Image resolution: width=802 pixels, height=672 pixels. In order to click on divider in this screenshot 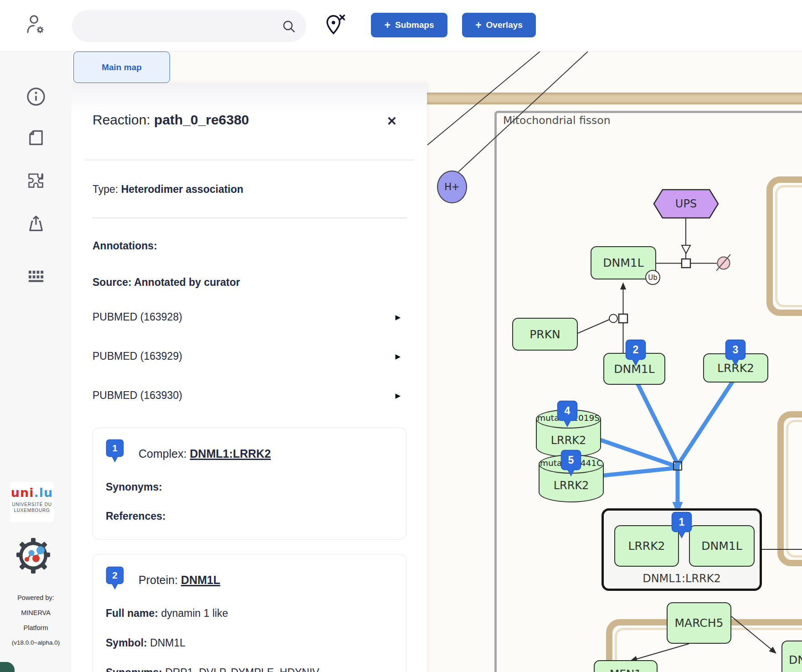, I will do `click(249, 160)`.